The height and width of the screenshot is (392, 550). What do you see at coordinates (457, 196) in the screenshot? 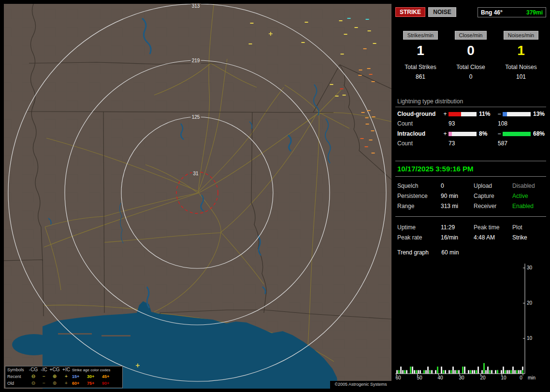
I see `persistence-value: 90 min` at bounding box center [457, 196].